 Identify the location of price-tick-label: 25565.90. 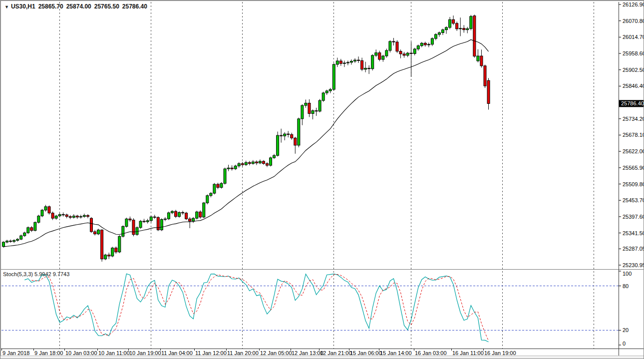
(633, 168).